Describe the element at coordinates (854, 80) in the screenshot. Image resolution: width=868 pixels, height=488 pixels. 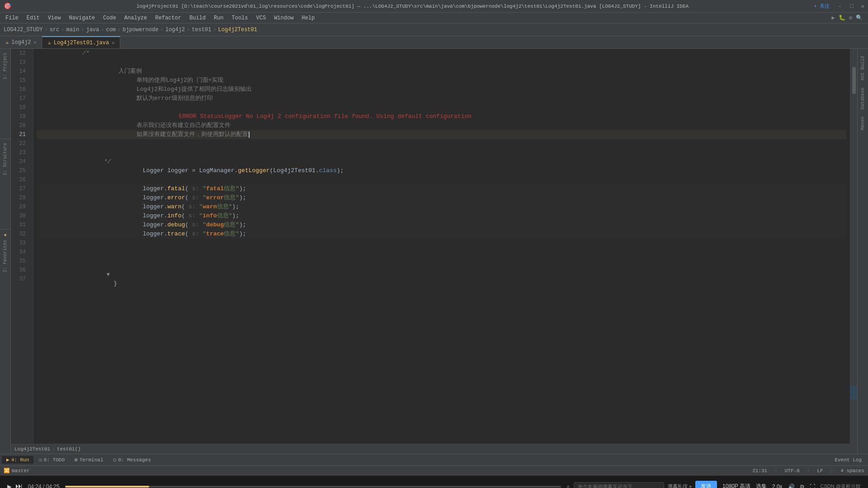
I see `scrollbar-thumb` at that location.